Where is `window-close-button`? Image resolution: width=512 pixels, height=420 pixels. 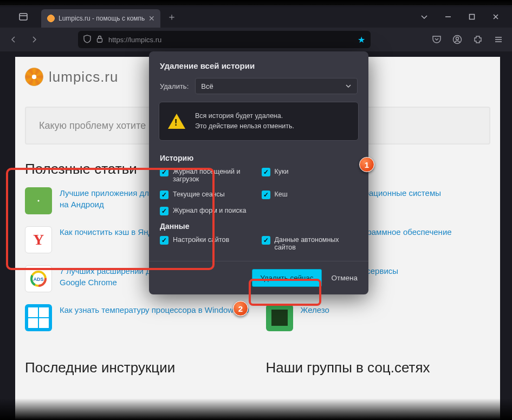 window-close-button is located at coordinates (496, 17).